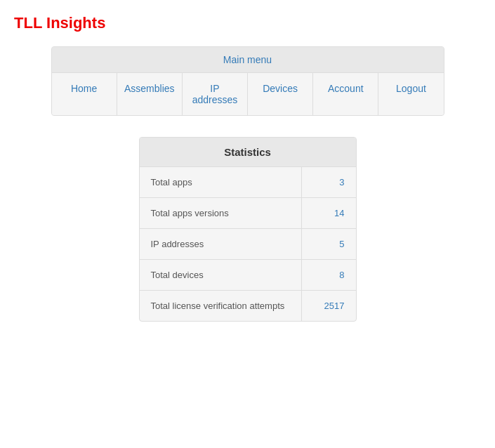 Image resolution: width=495 pixels, height=448 pixels. Describe the element at coordinates (248, 275) in the screenshot. I see `stats-row: Total devices8` at that location.